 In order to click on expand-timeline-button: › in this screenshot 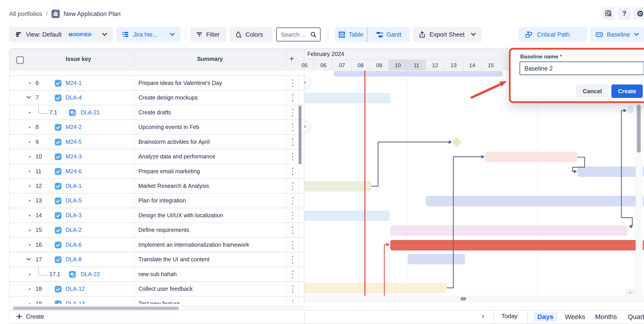, I will do `click(483, 316)`.